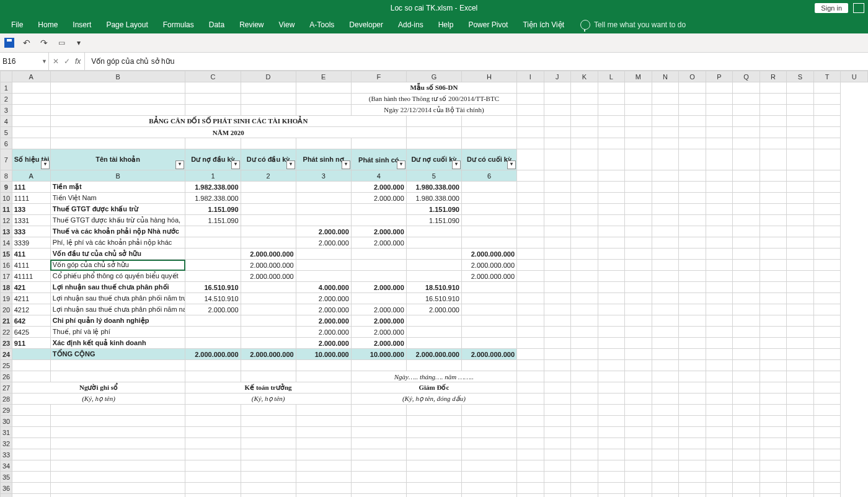 This screenshot has height=497, width=868. I want to click on tab-view: View, so click(287, 25).